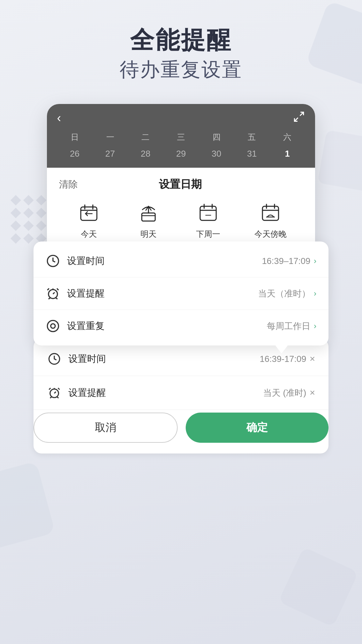 This screenshot has width=362, height=644. Describe the element at coordinates (208, 216) in the screenshot. I see `svg-text: 一` at that location.